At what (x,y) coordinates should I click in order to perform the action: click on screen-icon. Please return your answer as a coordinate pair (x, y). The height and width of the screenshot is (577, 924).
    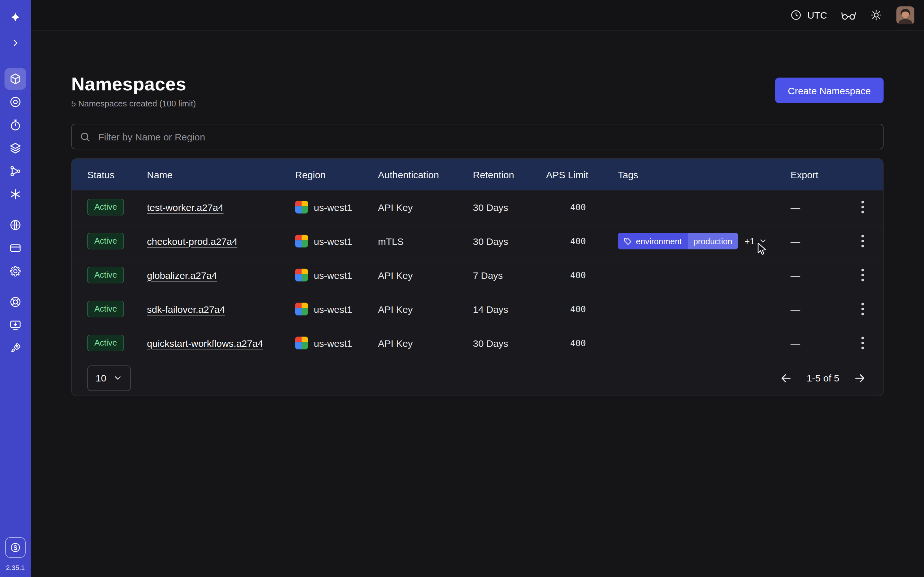
    Looking at the image, I should click on (15, 325).